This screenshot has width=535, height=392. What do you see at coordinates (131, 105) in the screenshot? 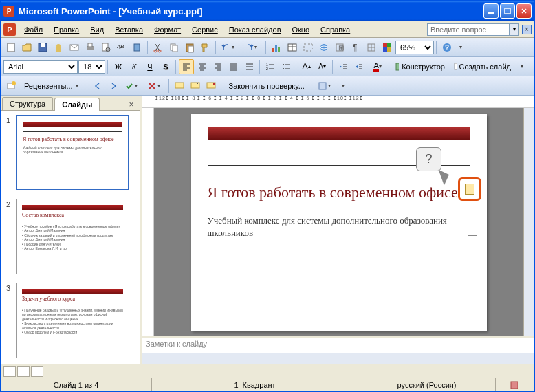
I see `pane-close-button: ×` at bounding box center [131, 105].